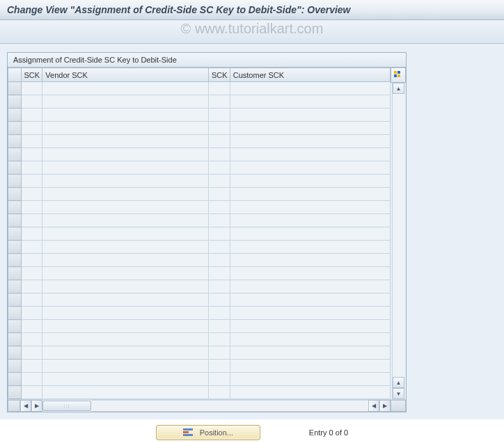  I want to click on hscroll-left-button: ◀, so click(26, 406).